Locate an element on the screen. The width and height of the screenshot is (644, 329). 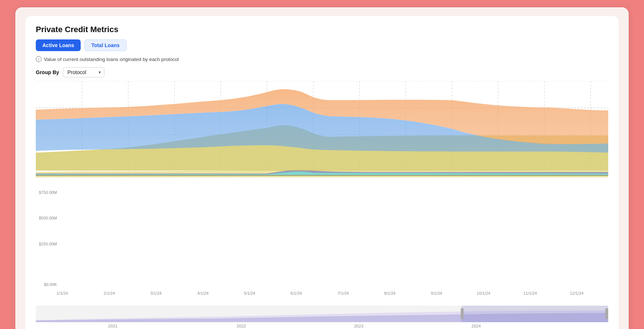
group-by-label: Group By is located at coordinates (47, 72).